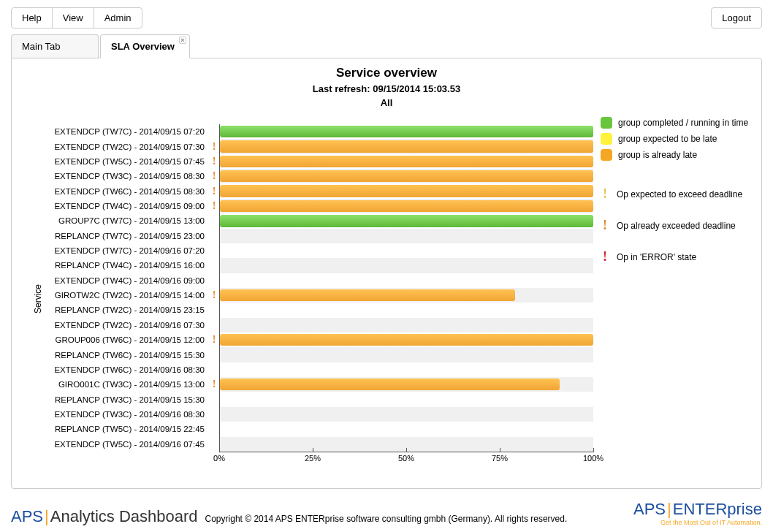 Image resolution: width=773 pixels, height=532 pixels. I want to click on legend-item: group expected to be late, so click(675, 139).